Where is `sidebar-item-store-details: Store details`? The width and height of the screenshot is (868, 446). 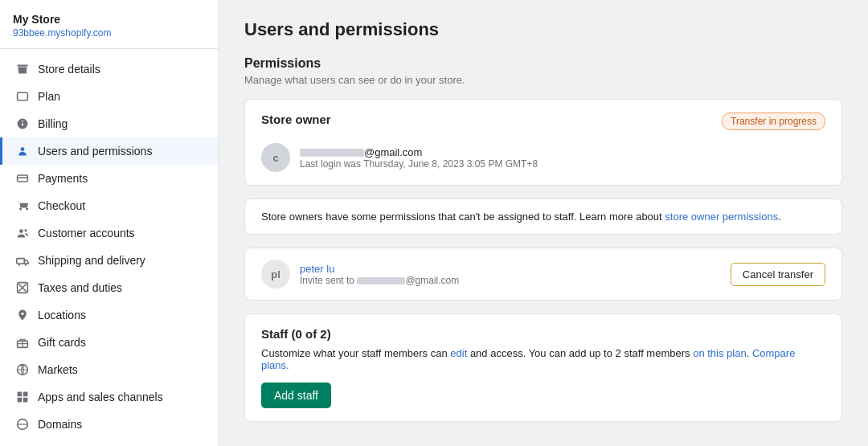
sidebar-item-store-details: Store details is located at coordinates (109, 69).